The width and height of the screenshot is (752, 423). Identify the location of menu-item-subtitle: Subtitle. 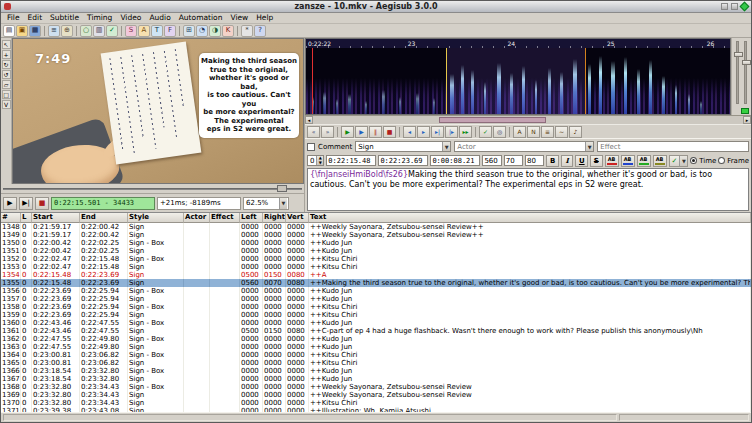
(64, 18).